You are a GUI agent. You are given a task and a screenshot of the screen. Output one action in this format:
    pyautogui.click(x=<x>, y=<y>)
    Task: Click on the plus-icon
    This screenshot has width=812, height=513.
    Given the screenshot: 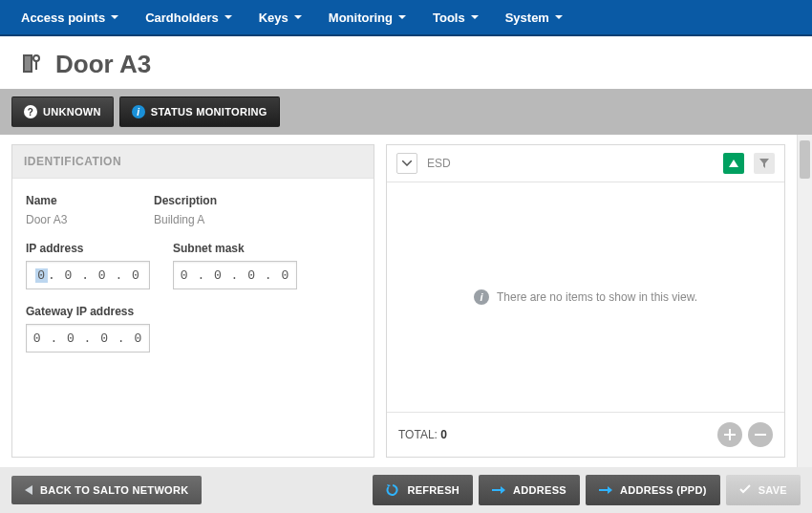 What is the action you would take?
    pyautogui.click(x=730, y=435)
    